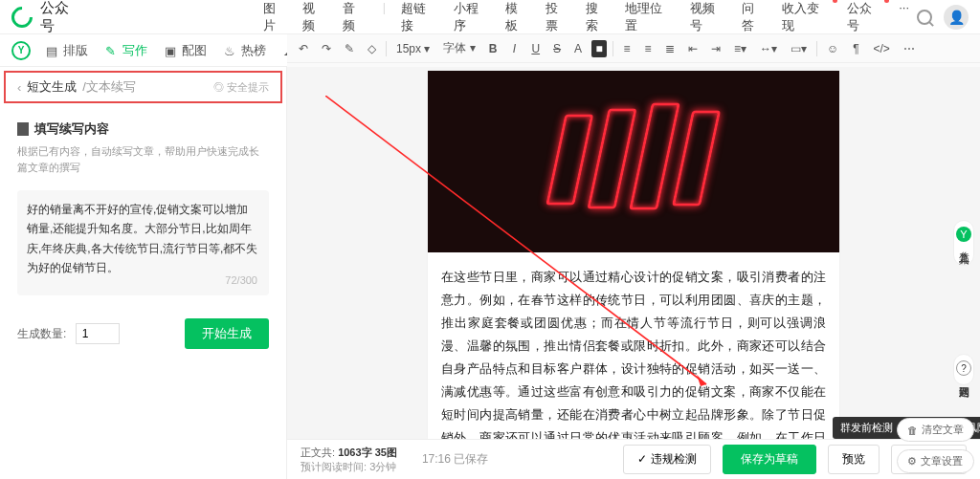 The height and width of the screenshot is (479, 980). I want to click on mode-tabbar: Y ▤排版 ✎写作 ▣配图 ♨热榜 ☁工具 ↶ ↷ ✎ ◇ 15px ▾ 字体 …, so click(490, 51).